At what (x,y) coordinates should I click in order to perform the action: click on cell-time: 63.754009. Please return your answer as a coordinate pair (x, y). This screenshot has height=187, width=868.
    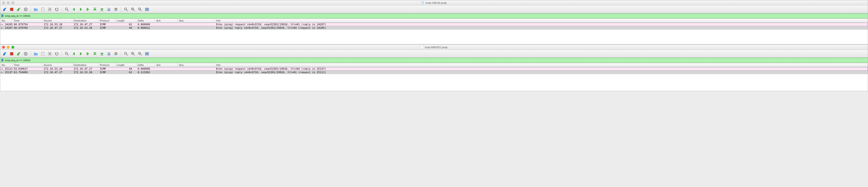
    Looking at the image, I should click on (28, 72).